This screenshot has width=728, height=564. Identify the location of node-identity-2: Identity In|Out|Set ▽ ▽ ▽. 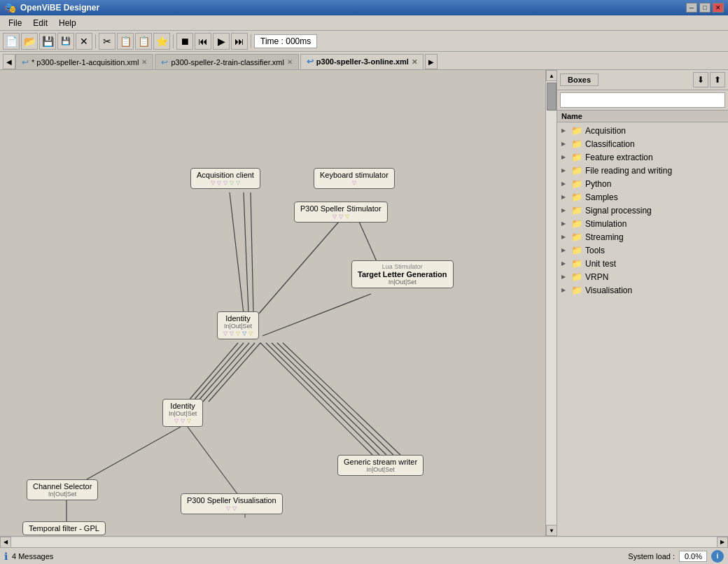
(183, 413).